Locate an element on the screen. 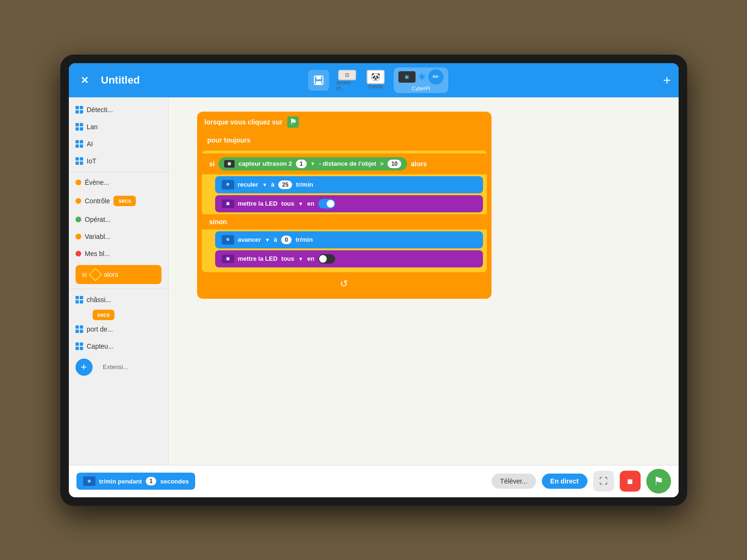  sidebar-secs-2-area: secs is located at coordinates (119, 314).